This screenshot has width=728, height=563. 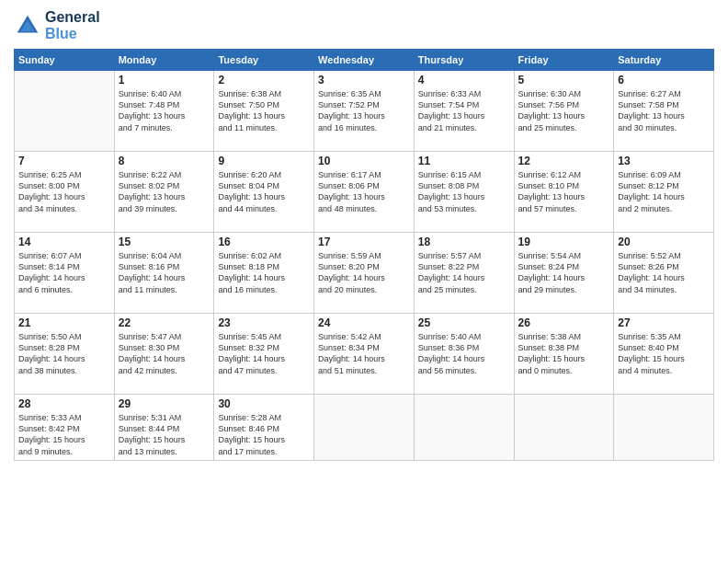 What do you see at coordinates (265, 61) in the screenshot?
I see `weekday-tuesday: Tuesday` at bounding box center [265, 61].